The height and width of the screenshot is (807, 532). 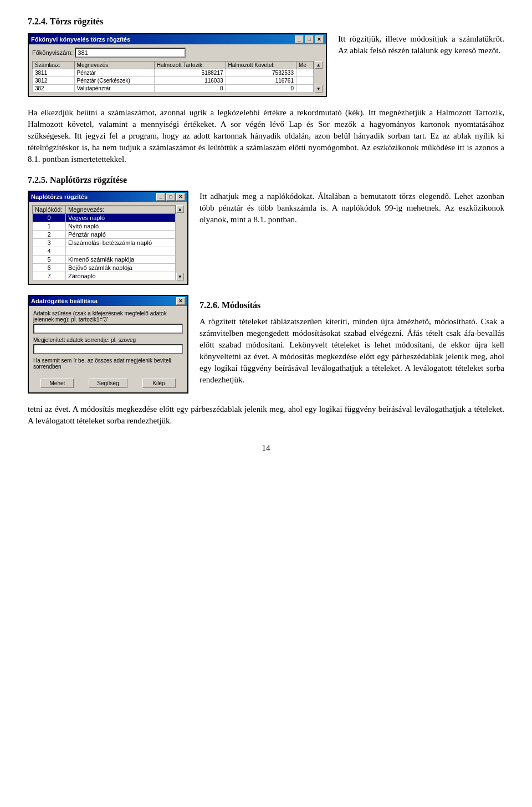 I want to click on close-button: ✕, so click(x=319, y=39).